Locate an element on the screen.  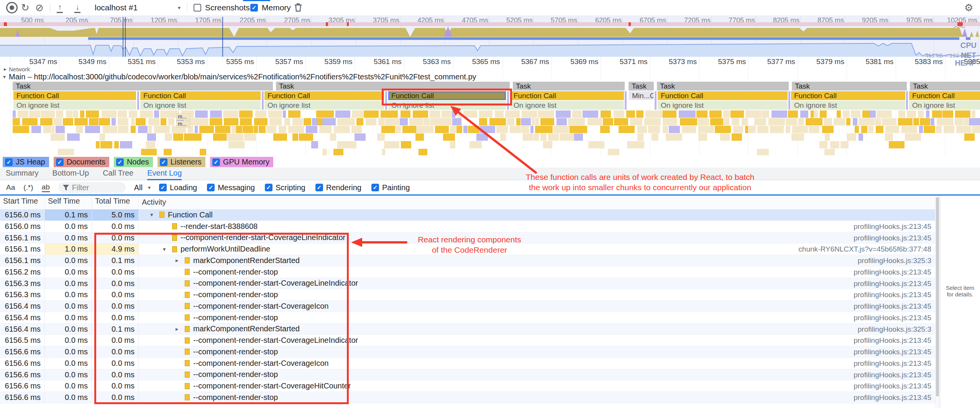
collect-garbage-button is located at coordinates (298, 8).